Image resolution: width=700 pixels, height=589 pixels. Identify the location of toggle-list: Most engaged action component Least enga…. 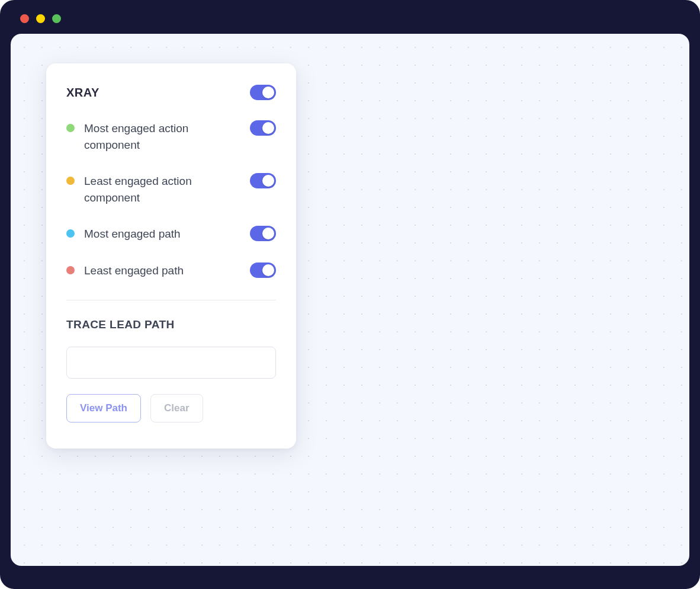
(171, 199).